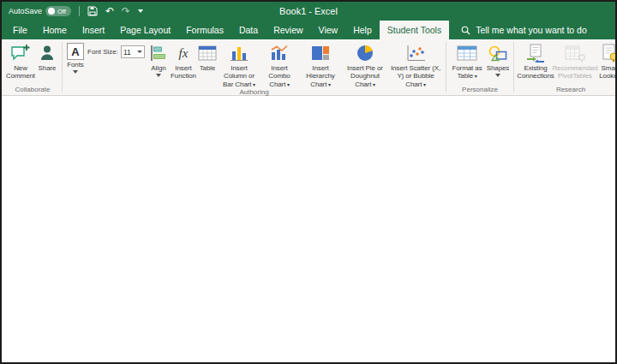 The height and width of the screenshot is (364, 617). I want to click on fonts-label: Fonts, so click(75, 65).